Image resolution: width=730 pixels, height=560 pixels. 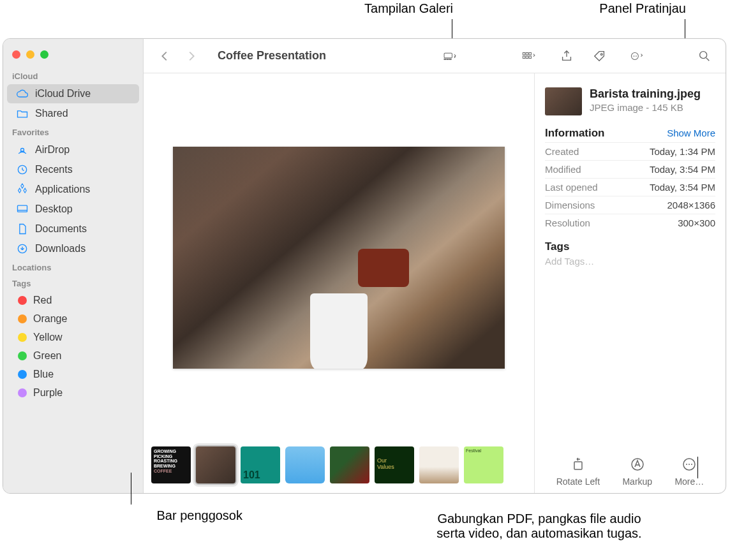 I want to click on sidebar-tag-orange: Orange, so click(x=73, y=319).